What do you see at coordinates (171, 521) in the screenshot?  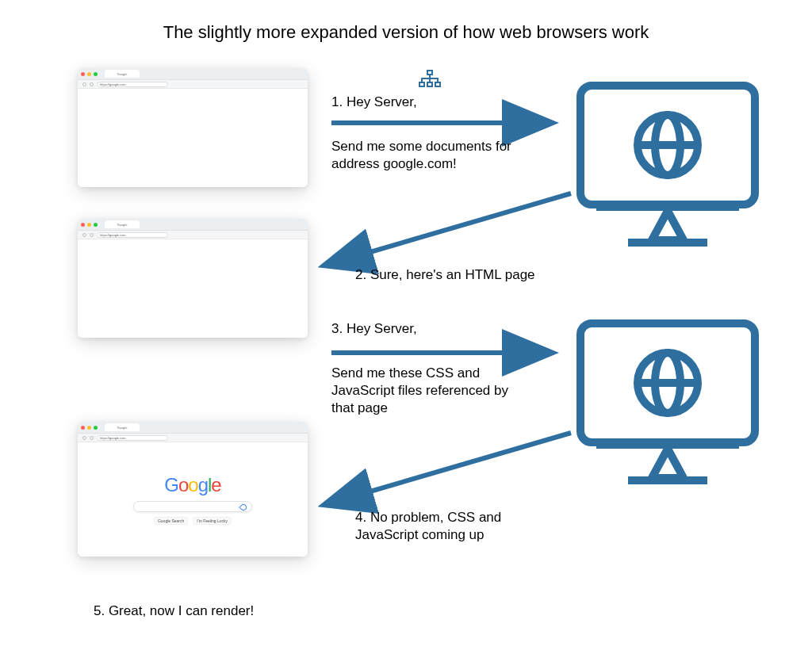 I see `google-search-button: Google Search` at bounding box center [171, 521].